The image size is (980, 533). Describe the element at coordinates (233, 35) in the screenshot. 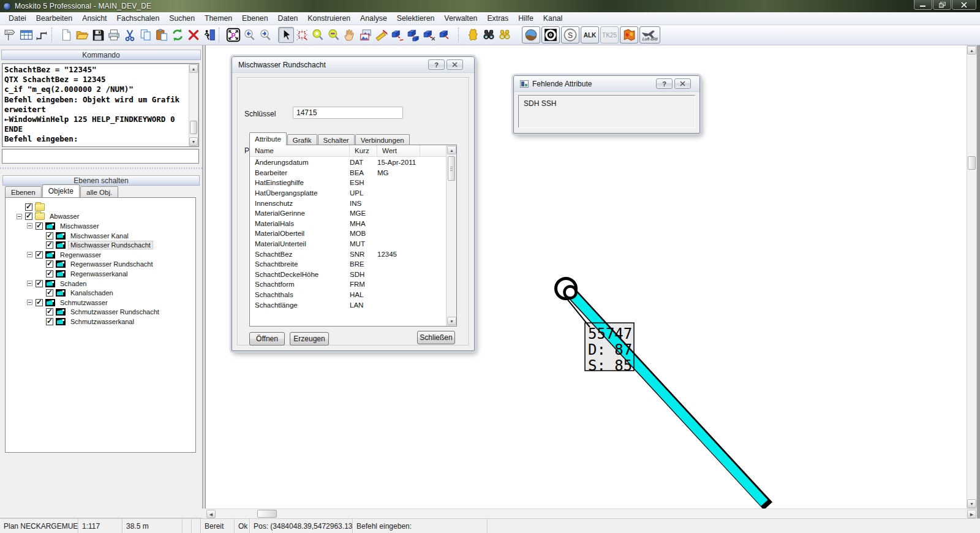

I see `zoom-fit-plan-button: P` at that location.